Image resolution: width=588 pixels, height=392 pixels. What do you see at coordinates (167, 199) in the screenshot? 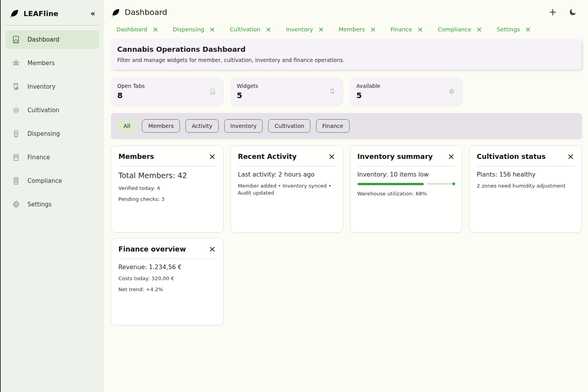
I see `widget-line: Pending checks: 3` at bounding box center [167, 199].